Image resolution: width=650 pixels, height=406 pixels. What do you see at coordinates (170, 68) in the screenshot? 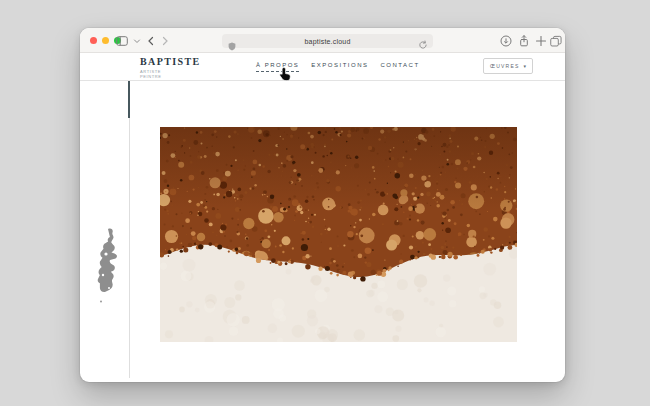
I see `site-logo: BAPTISTE ARTISTE PEINTRE` at bounding box center [170, 68].